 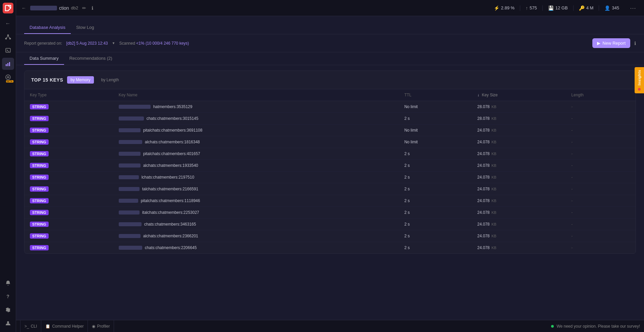 I want to click on memory-icon: 💾, so click(x=551, y=8).